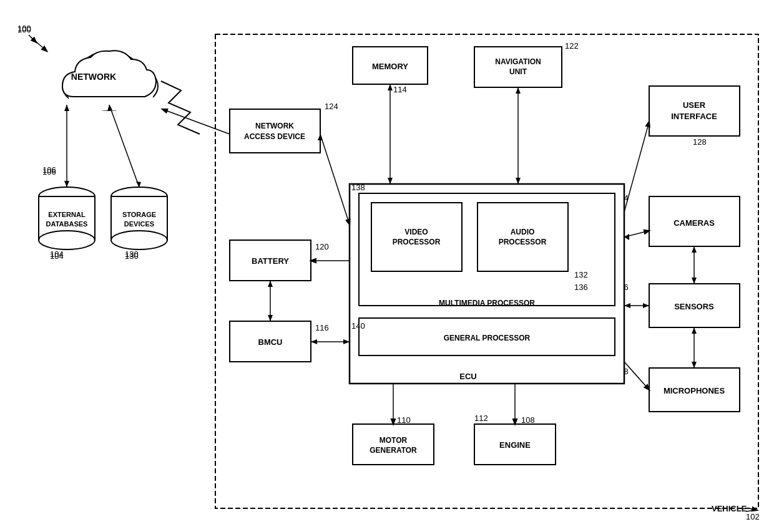 The width and height of the screenshot is (774, 532). I want to click on svg-text: 122, so click(572, 46).